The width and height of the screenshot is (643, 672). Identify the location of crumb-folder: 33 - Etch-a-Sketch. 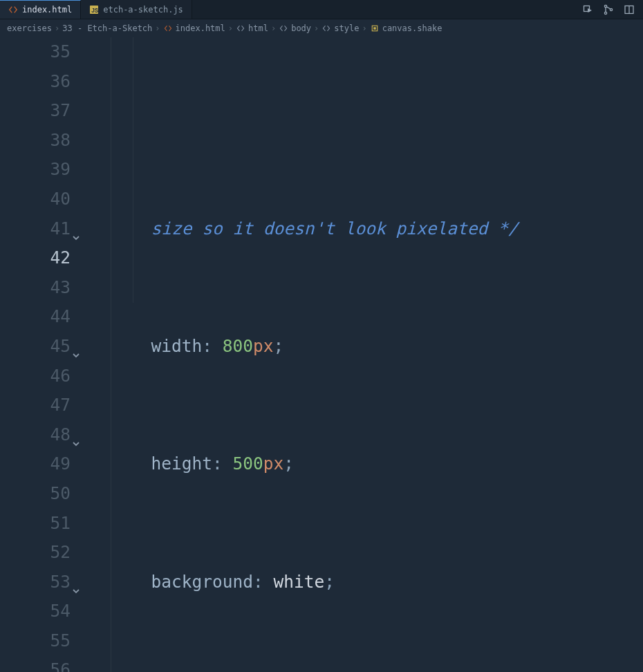
(107, 28).